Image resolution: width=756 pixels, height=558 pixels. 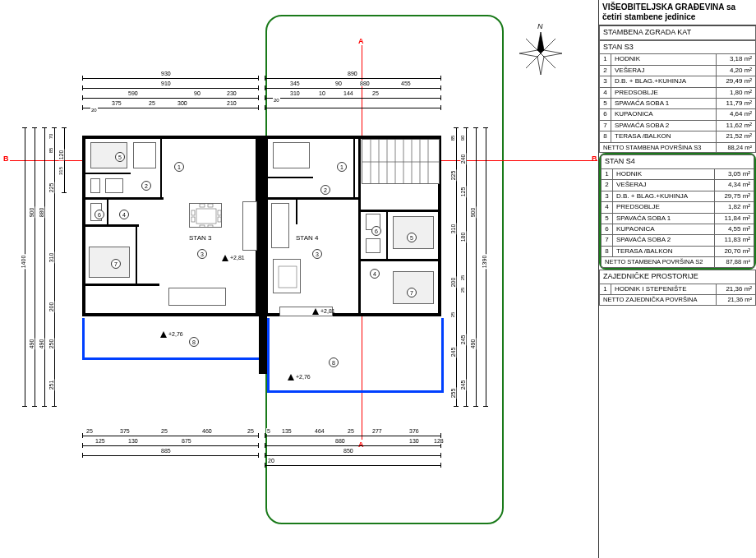 I want to click on section-mark-a-top: A, so click(x=362, y=41).